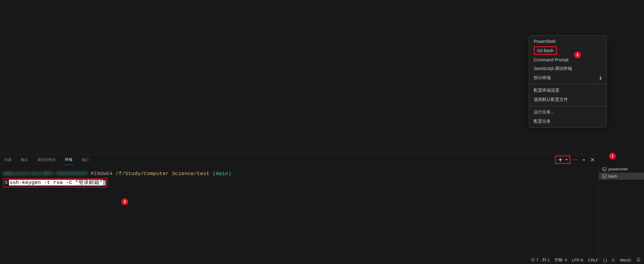 The height and width of the screenshot is (264, 644). What do you see at coordinates (56, 183) in the screenshot?
I see `terminal-command: ssh-keygen -t rsa -C "登录邮箱"` at bounding box center [56, 183].